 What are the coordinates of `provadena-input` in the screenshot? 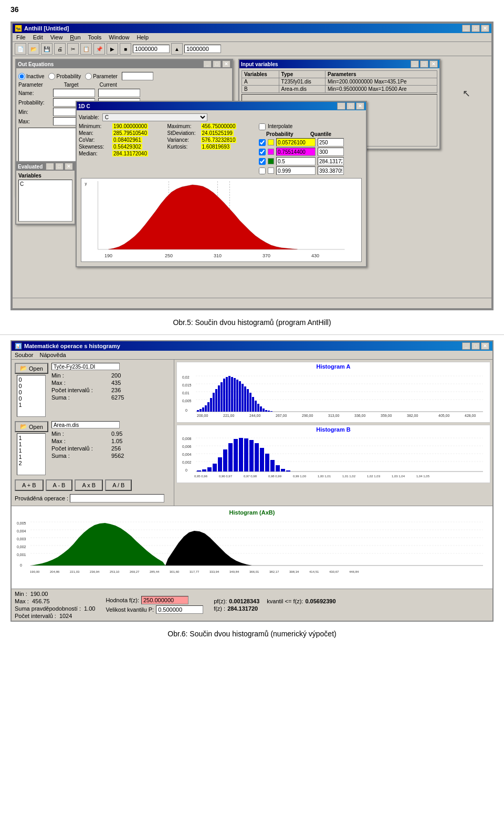 It's located at (117, 498).